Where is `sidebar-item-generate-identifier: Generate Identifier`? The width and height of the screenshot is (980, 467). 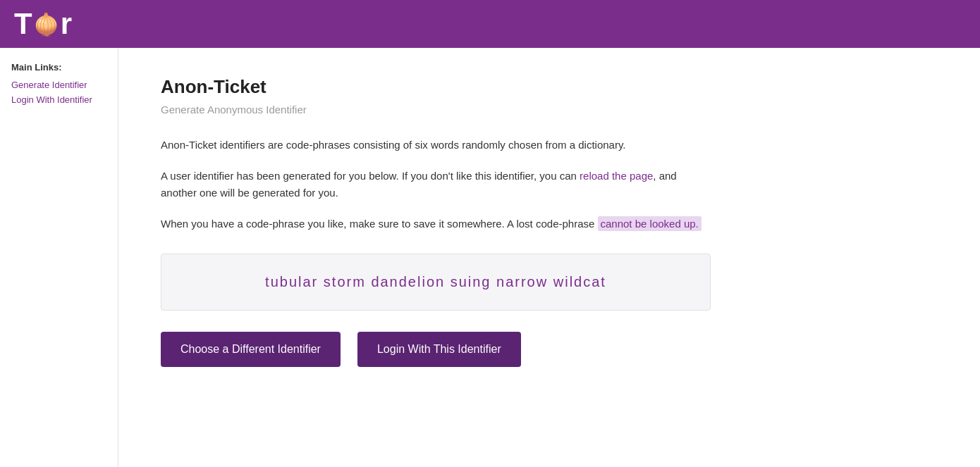
sidebar-item-generate-identifier: Generate Identifier is located at coordinates (59, 85).